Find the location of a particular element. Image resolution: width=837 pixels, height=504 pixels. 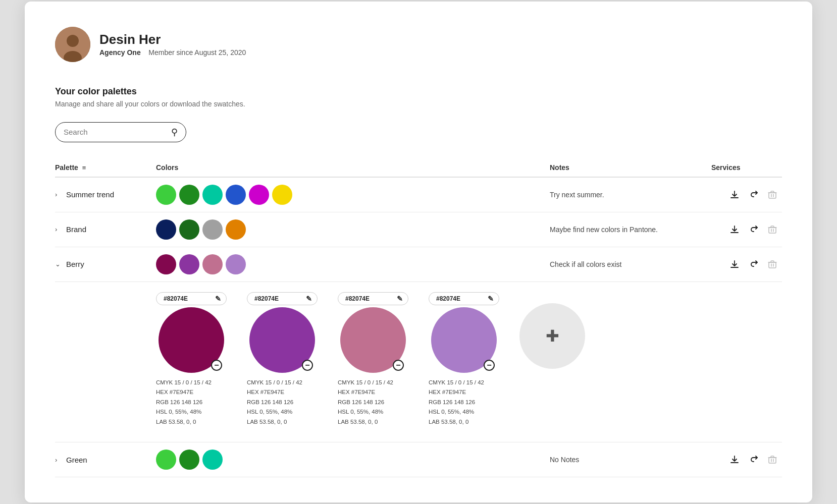

avatar is located at coordinates (73, 44).